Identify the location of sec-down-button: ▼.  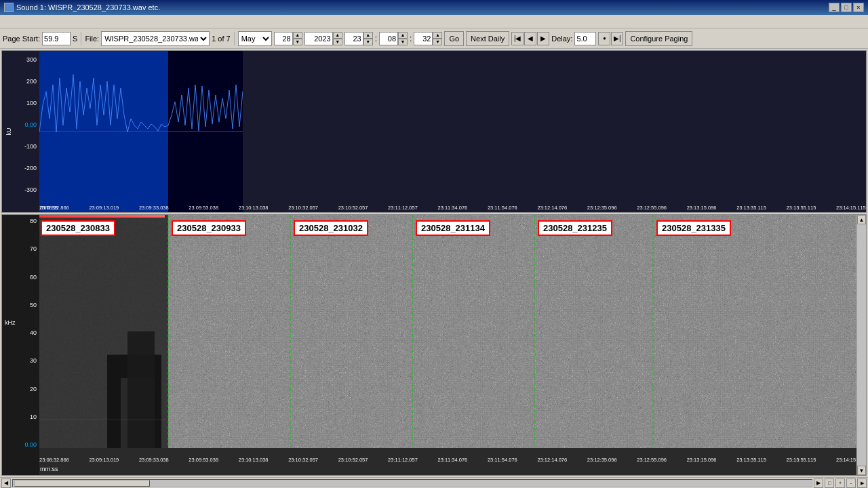
(437, 42).